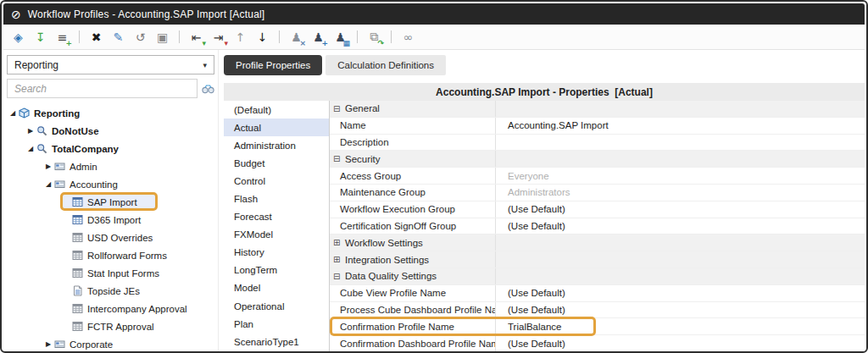 The image size is (868, 353). What do you see at coordinates (110, 130) in the screenshot?
I see `tree-item-donotuse: ▶DoNotUse` at bounding box center [110, 130].